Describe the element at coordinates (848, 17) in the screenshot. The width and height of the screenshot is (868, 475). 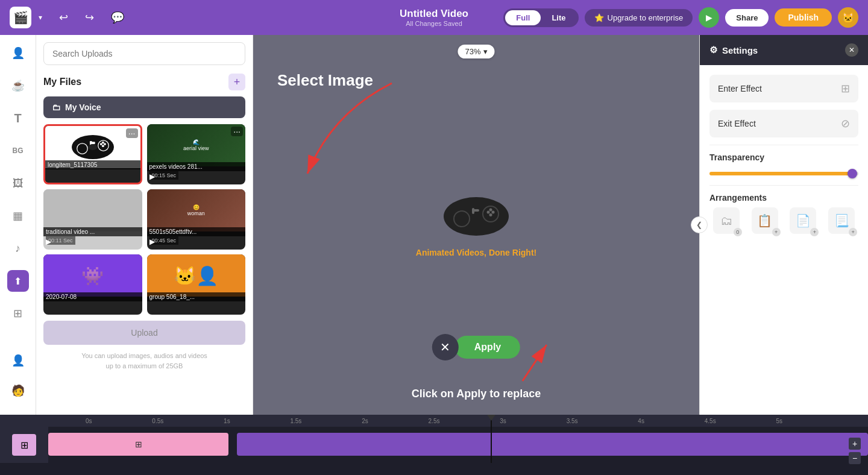
I see `avatar: 🐱` at that location.